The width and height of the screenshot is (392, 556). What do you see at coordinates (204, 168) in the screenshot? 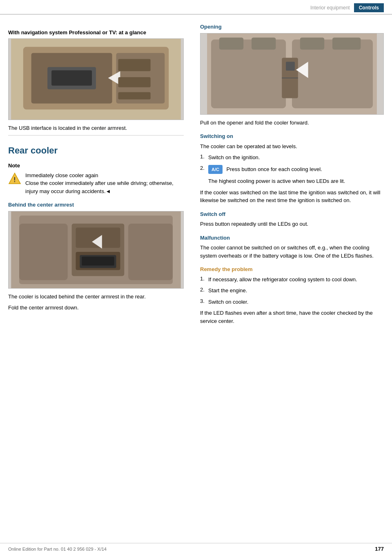
I see `step-2-num: 2.` at bounding box center [204, 168].